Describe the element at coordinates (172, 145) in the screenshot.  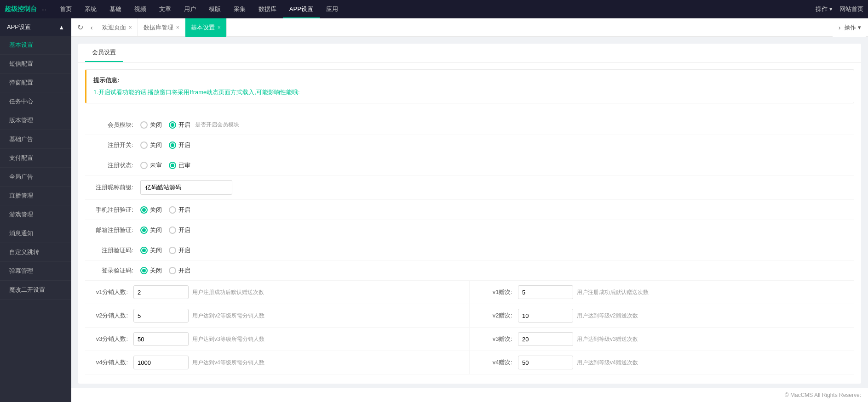
I see `radio-circle-reg-on` at that location.